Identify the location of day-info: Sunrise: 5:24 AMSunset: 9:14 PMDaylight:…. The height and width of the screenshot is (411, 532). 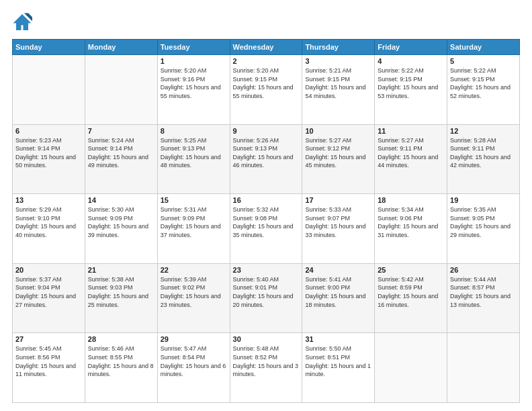
(121, 153).